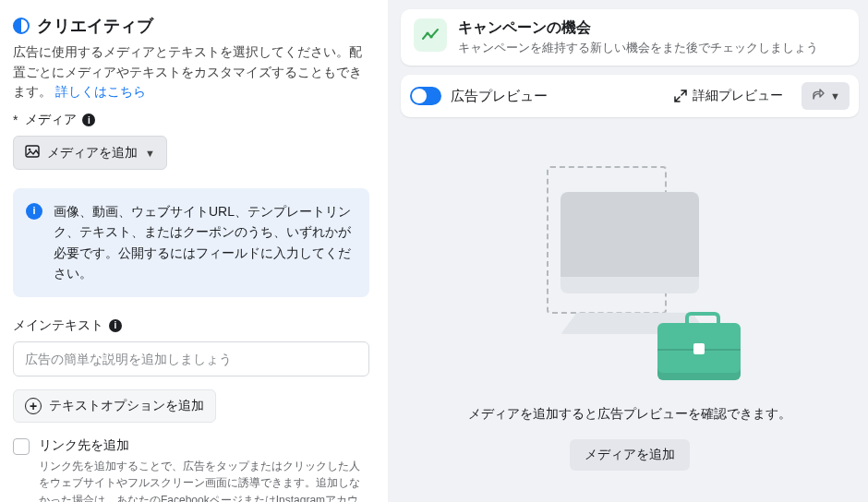 The image size is (868, 502). What do you see at coordinates (115, 406) in the screenshot?
I see `add-text-option-button: + テキストオプションを追加` at bounding box center [115, 406].